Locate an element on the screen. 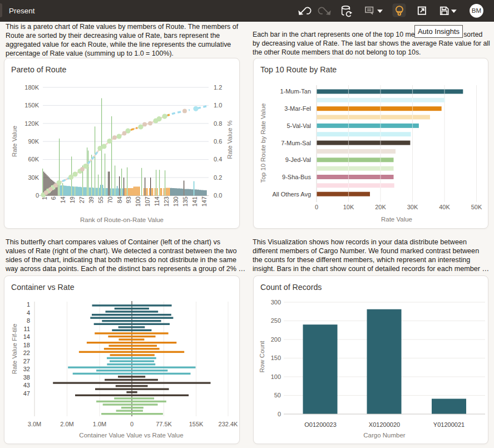  svg-text: Cargo Number is located at coordinates (384, 435).